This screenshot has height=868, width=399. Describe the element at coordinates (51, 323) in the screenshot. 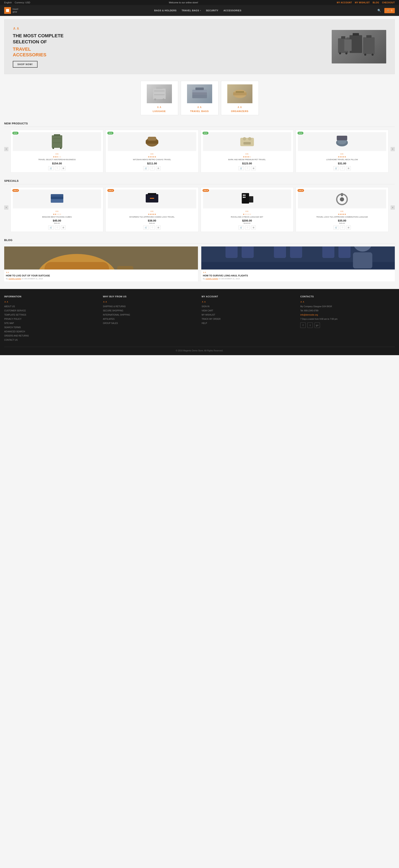

I see `footer-site-map-link: SITE MAP` at that location.